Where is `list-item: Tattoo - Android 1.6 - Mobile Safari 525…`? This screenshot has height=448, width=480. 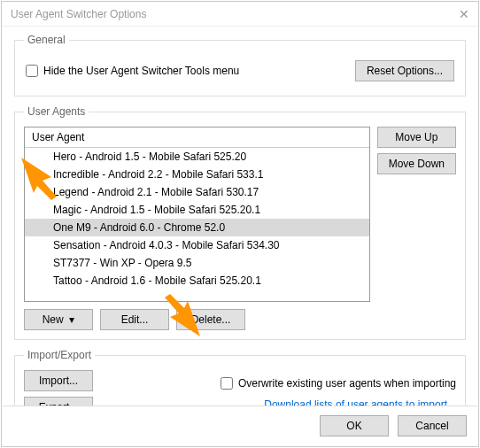
list-item: Tattoo - Android 1.6 - Mobile Safari 525… is located at coordinates (197, 281).